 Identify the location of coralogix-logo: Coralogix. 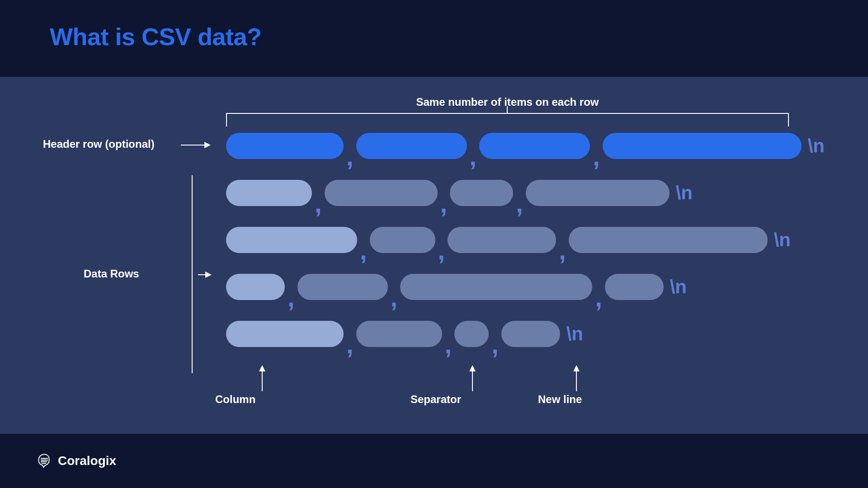
(76, 461).